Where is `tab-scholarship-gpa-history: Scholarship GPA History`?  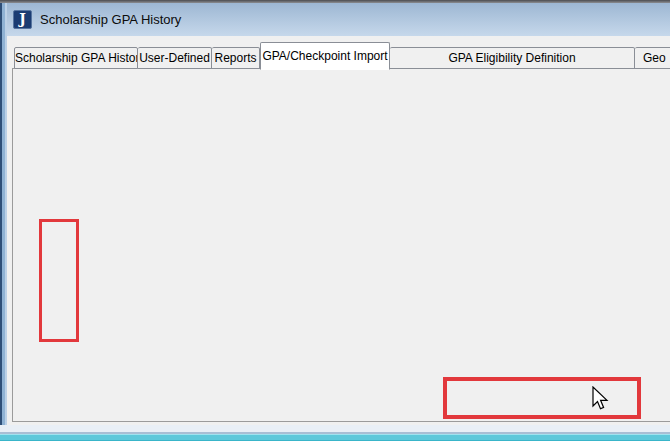 tab-scholarship-gpa-history: Scholarship GPA History is located at coordinates (76, 58).